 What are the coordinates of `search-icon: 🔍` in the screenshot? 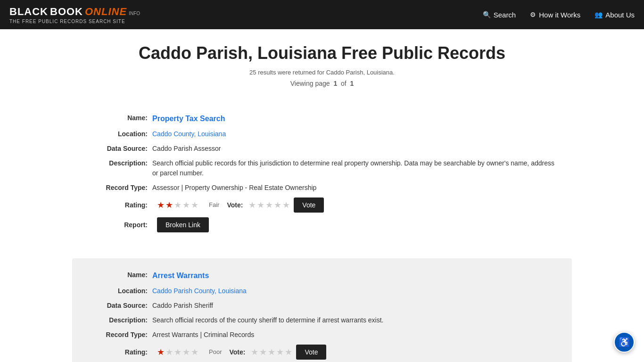 It's located at (487, 15).